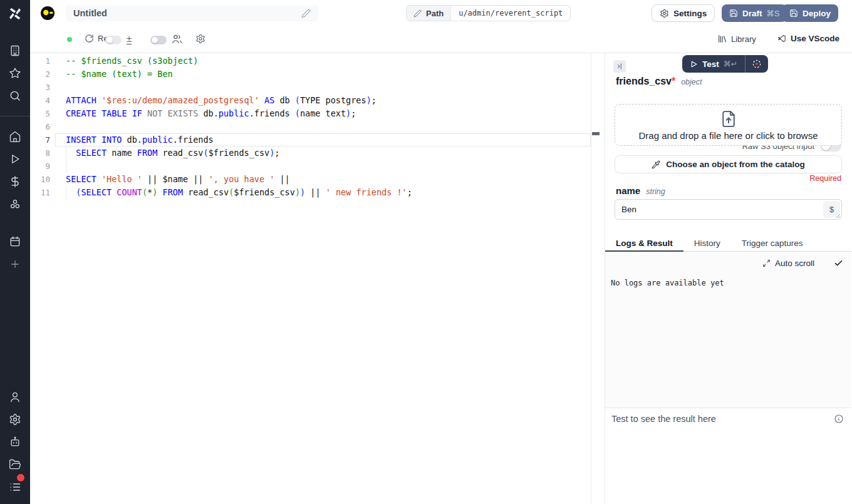 The height and width of the screenshot is (504, 852). I want to click on required-asterisk: *, so click(673, 81).